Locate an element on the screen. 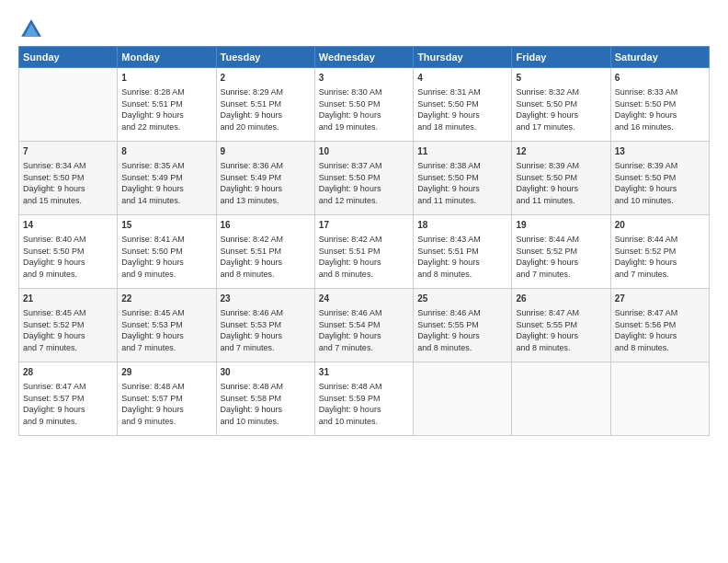  day-info: and 11 minutes. is located at coordinates (561, 201).